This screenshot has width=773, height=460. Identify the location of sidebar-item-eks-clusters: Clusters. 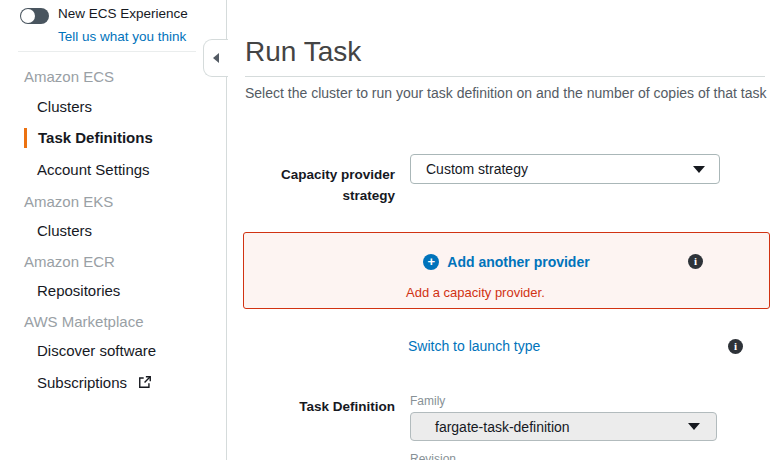
(113, 231).